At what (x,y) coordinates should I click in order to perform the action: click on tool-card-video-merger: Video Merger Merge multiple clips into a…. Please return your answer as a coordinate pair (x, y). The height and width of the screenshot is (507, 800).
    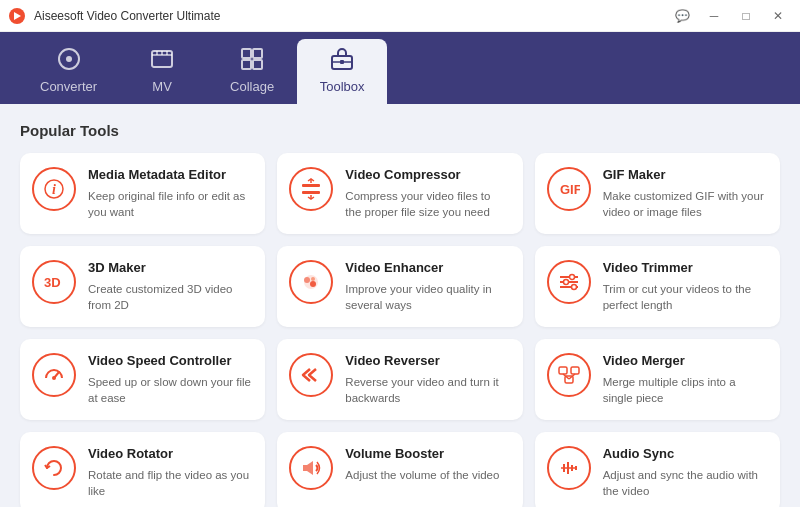
    Looking at the image, I should click on (658, 380).